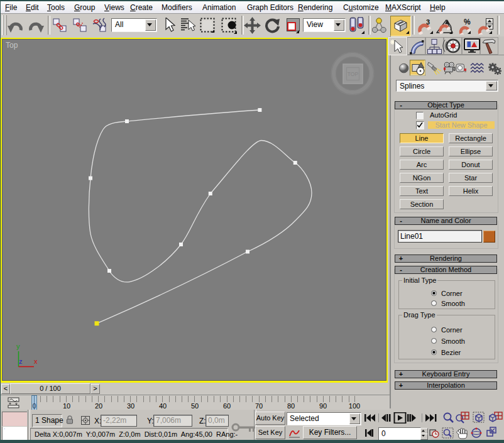 This screenshot has height=443, width=504. What do you see at coordinates (131, 406) in the screenshot?
I see `svg-text: 30` at bounding box center [131, 406].